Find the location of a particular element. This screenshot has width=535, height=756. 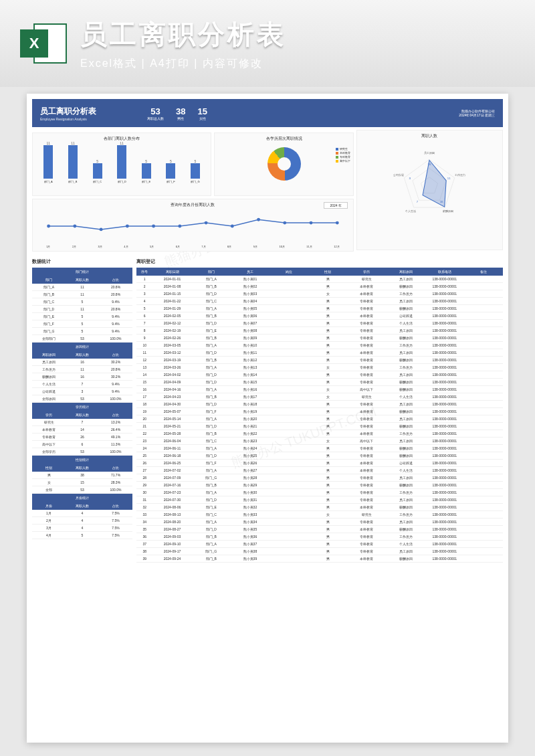

report-title: 员工离职分析表 is located at coordinates (87, 111).